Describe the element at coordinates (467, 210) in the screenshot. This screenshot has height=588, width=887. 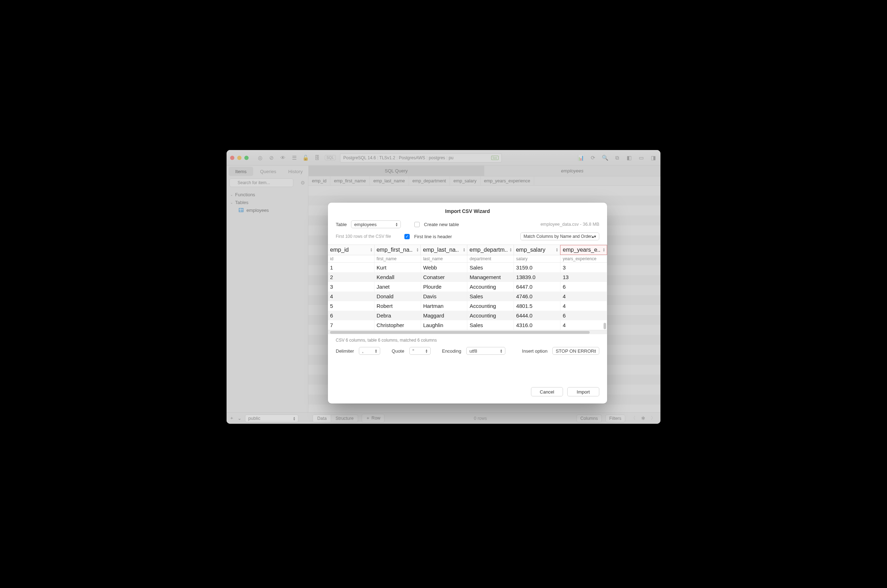
I see `modal-title: Import CSV Wizard` at that location.